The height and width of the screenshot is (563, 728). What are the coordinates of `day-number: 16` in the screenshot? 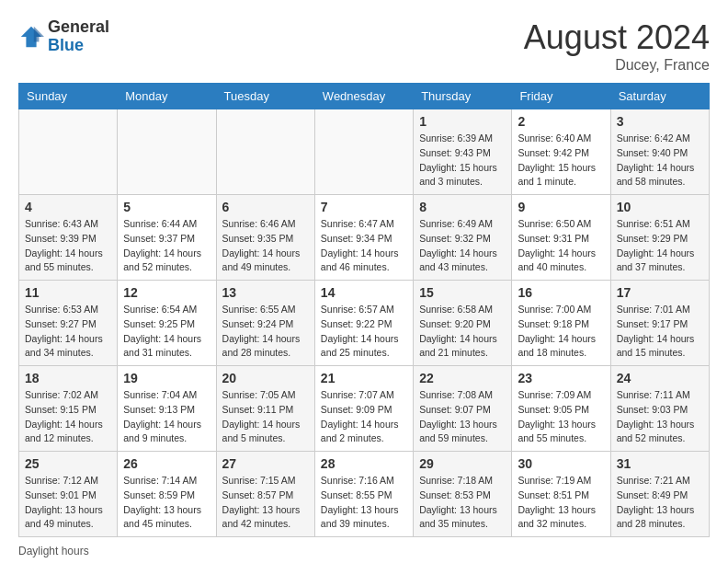 It's located at (561, 293).